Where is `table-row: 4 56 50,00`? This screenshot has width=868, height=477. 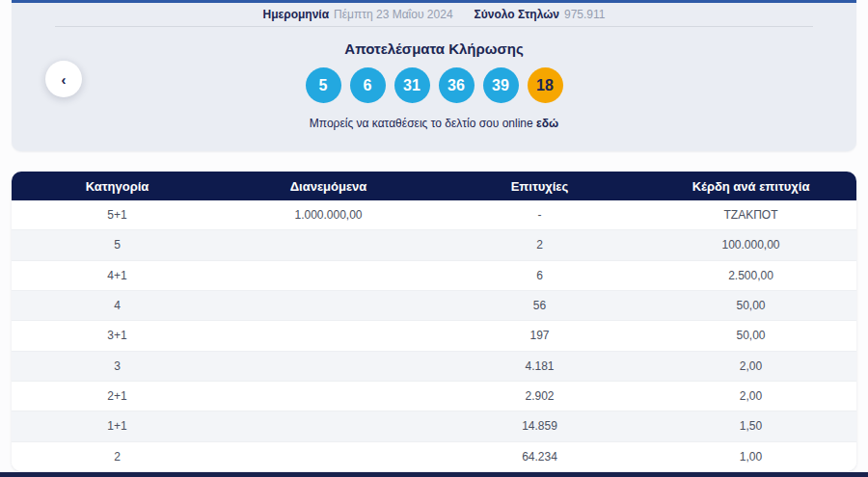 table-row: 4 56 50,00 is located at coordinates (434, 306).